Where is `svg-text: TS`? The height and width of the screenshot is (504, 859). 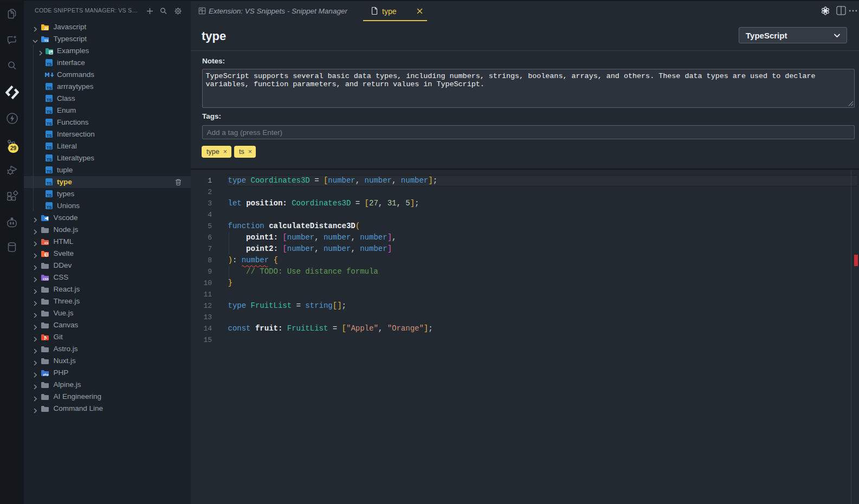
svg-text: TS is located at coordinates (47, 41).